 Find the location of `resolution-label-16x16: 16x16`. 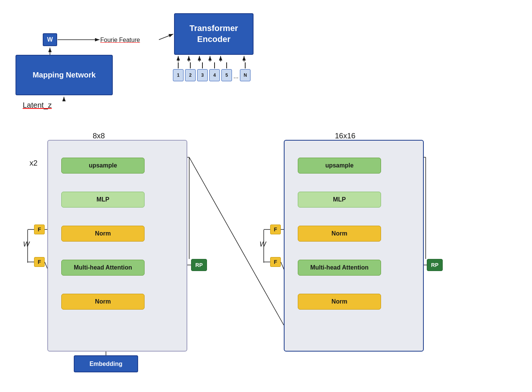

resolution-label-16x16: 16x16 is located at coordinates (345, 136).